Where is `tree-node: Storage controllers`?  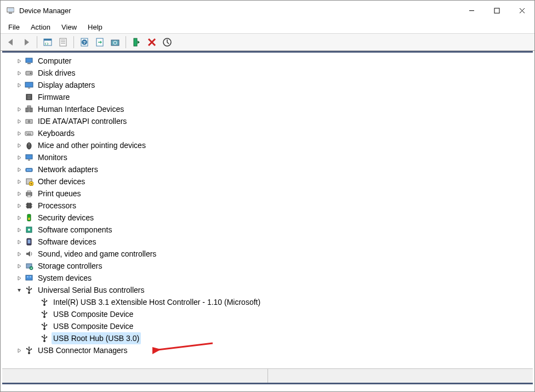
tree-node: Storage controllers is located at coordinates (268, 266).